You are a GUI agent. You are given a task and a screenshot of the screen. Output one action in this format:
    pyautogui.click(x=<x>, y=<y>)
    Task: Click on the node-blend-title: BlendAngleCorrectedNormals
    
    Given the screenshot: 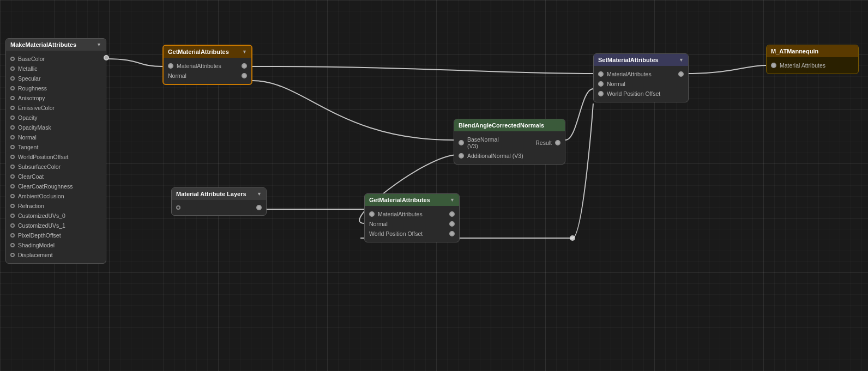 What is the action you would take?
    pyautogui.click(x=502, y=125)
    